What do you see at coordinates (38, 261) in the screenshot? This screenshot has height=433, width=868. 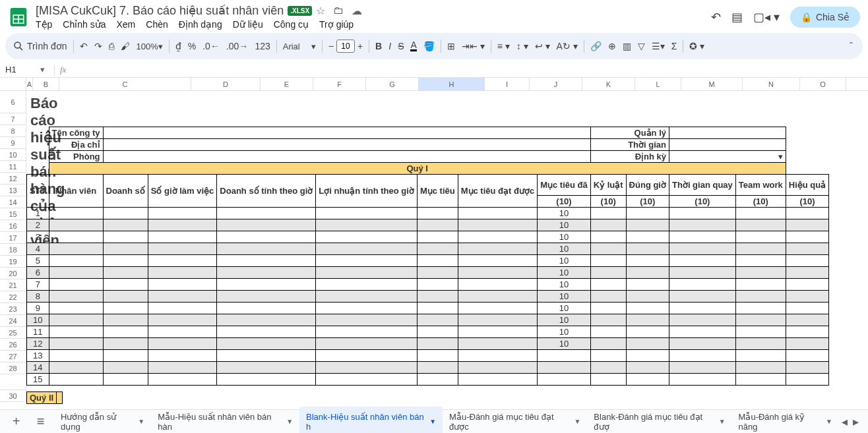 I see `cell-stt: 5` at bounding box center [38, 261].